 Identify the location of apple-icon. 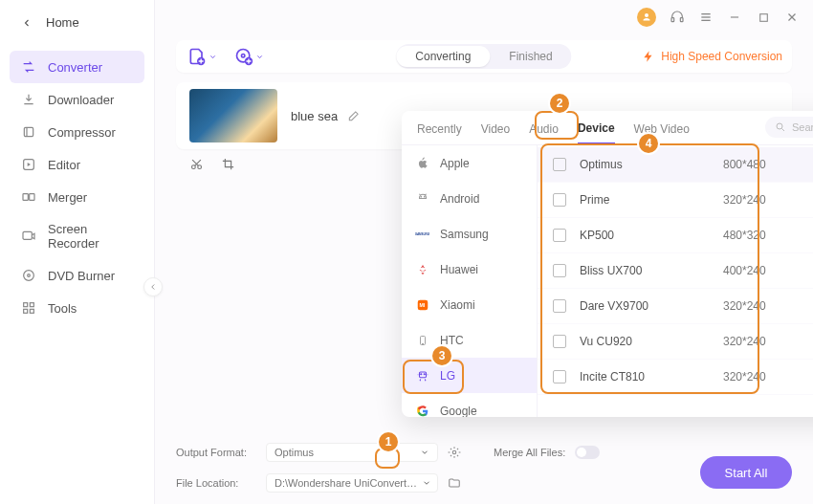
(423, 164).